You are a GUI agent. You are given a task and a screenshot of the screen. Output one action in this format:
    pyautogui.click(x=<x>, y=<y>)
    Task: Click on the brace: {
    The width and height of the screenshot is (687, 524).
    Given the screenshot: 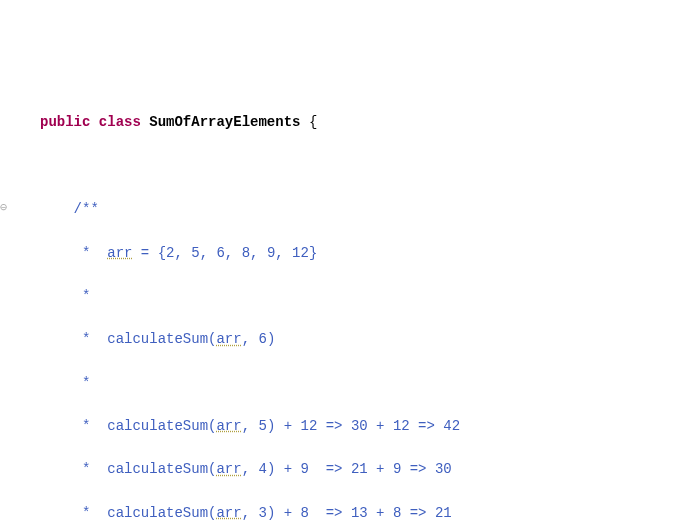 What is the action you would take?
    pyautogui.click(x=308, y=122)
    